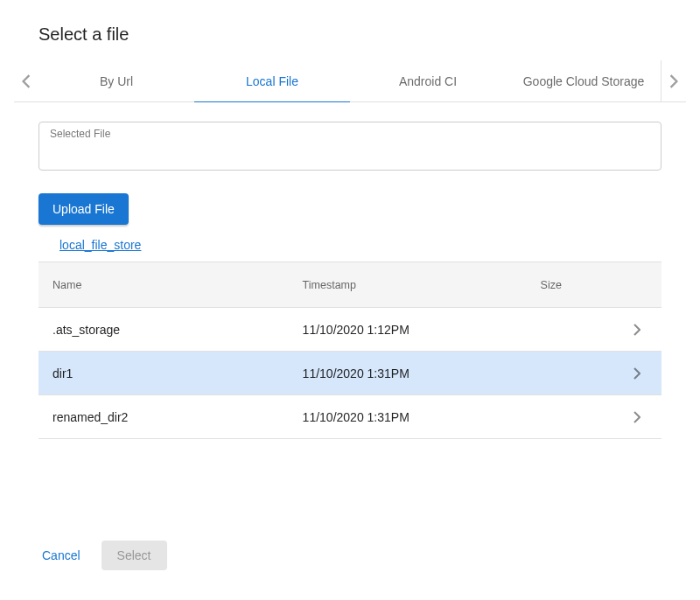  What do you see at coordinates (178, 285) in the screenshot?
I see `col-header-name: Name` at bounding box center [178, 285].